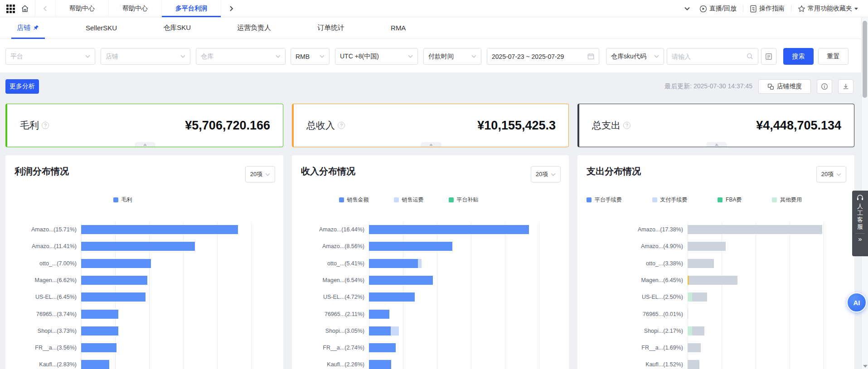  Describe the element at coordinates (505, 295) in the screenshot. I see `gridline` at that location.